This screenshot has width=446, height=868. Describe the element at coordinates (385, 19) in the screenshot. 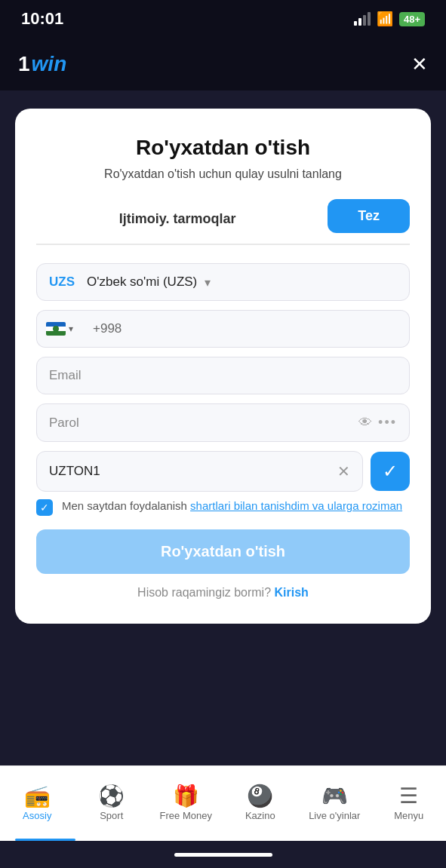

I see `wifi-icon: 📶` at that location.